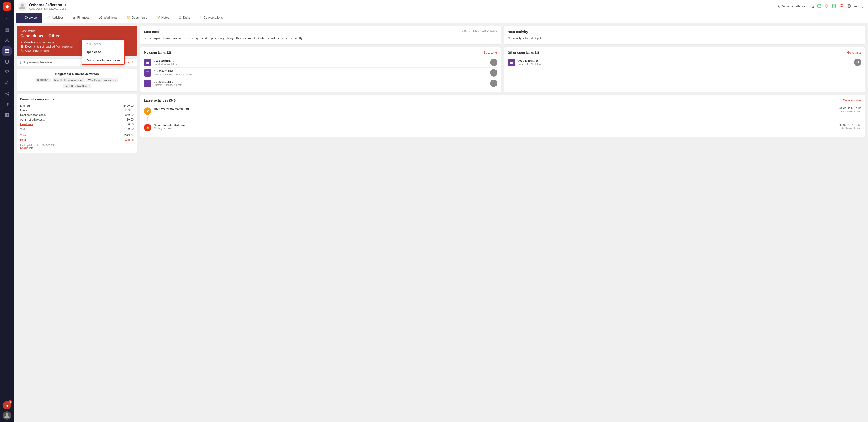  Describe the element at coordinates (812, 7) in the screenshot. I see `phone-icon` at that location.